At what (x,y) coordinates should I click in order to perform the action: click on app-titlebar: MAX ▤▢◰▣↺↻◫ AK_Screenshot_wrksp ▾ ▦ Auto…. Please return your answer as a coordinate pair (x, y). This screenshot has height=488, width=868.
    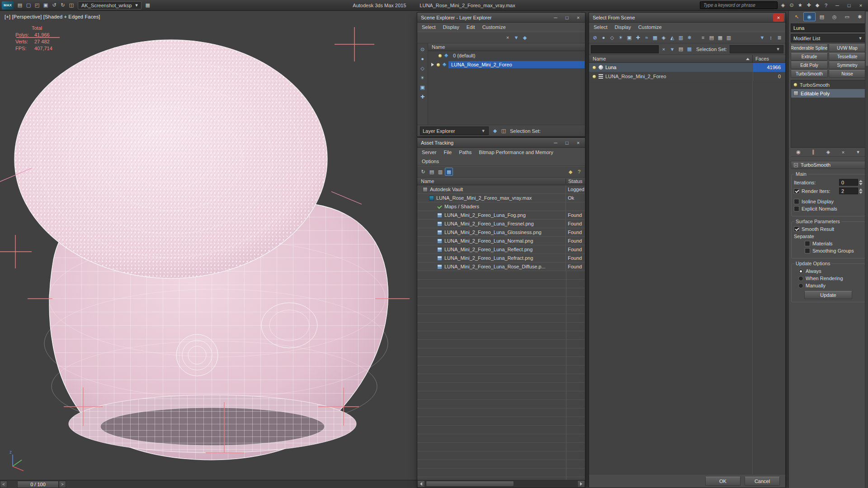
    Looking at the image, I should click on (434, 5).